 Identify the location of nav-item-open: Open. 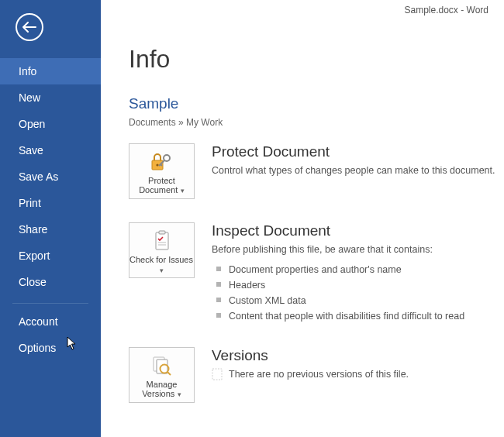
(50, 124).